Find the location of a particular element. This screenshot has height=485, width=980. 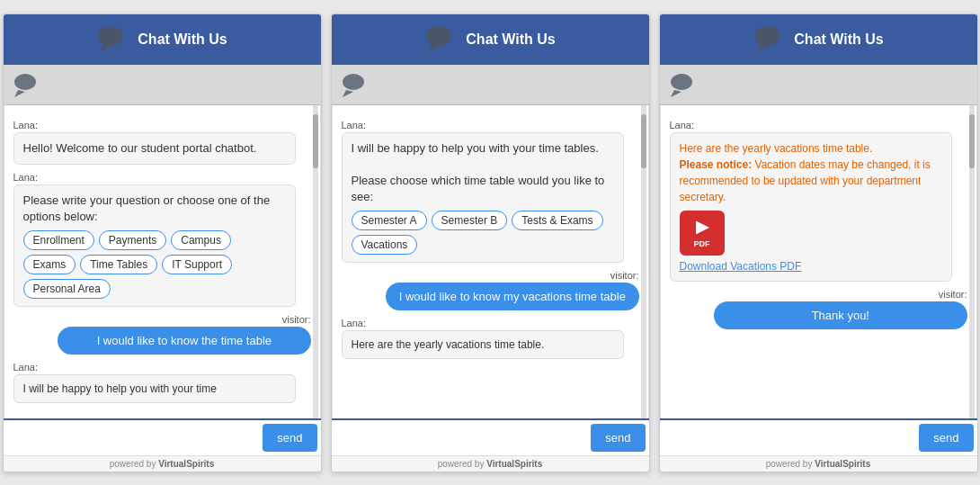

sender-lana-1c: Lana: is located at coordinates (162, 367).